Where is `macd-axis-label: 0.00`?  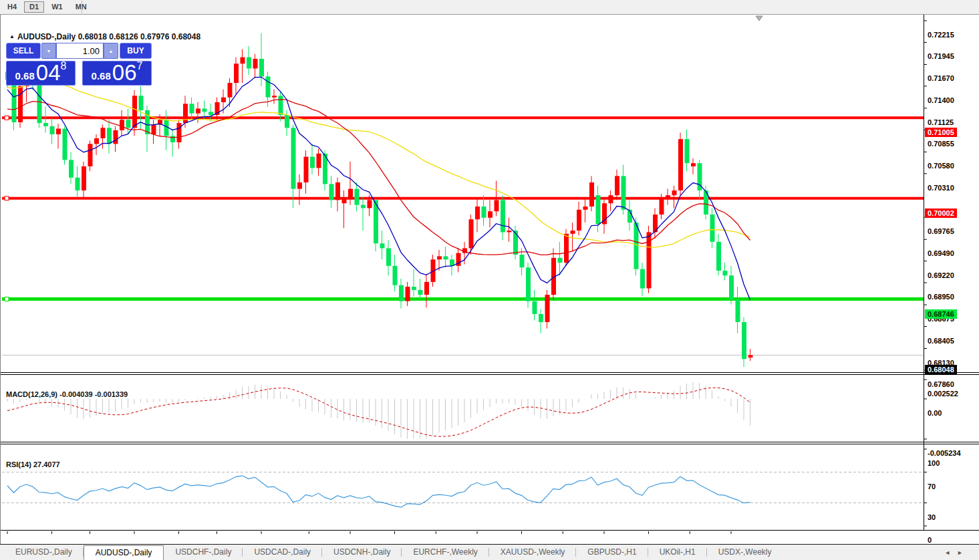
macd-axis-label: 0.00 is located at coordinates (934, 413).